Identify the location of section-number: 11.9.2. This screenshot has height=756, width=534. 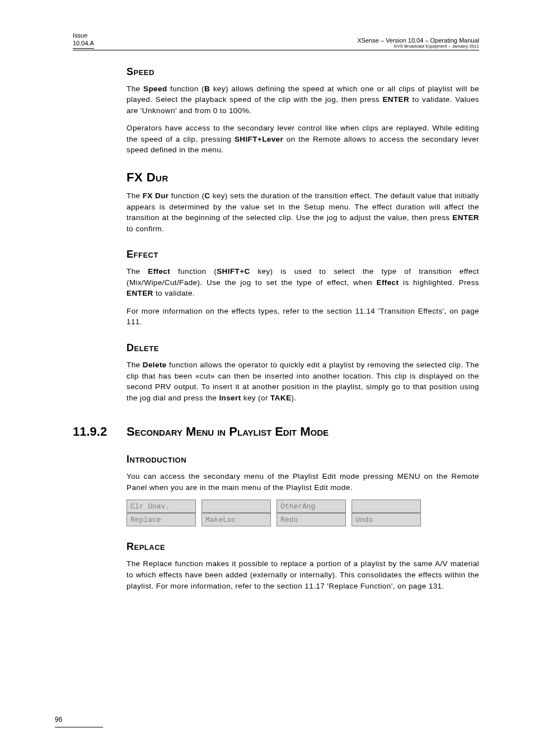
(90, 432).